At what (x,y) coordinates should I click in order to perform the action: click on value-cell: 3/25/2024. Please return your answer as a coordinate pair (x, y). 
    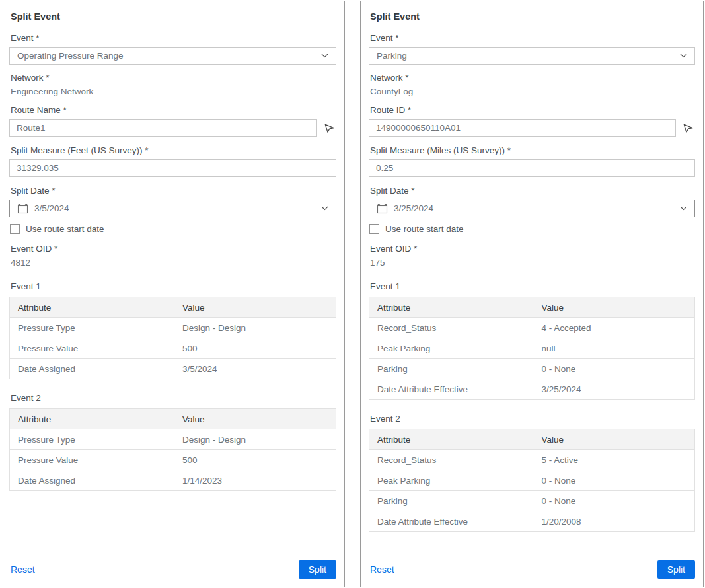
    Looking at the image, I should click on (614, 390).